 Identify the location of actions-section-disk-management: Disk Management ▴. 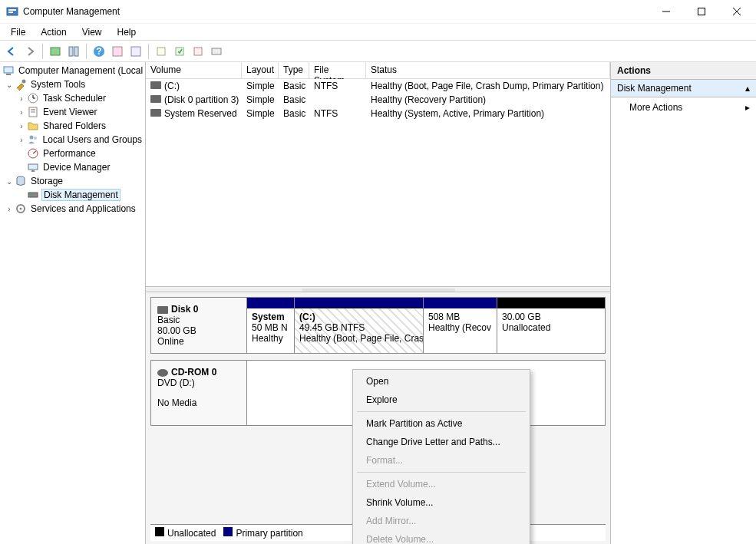
(683, 89).